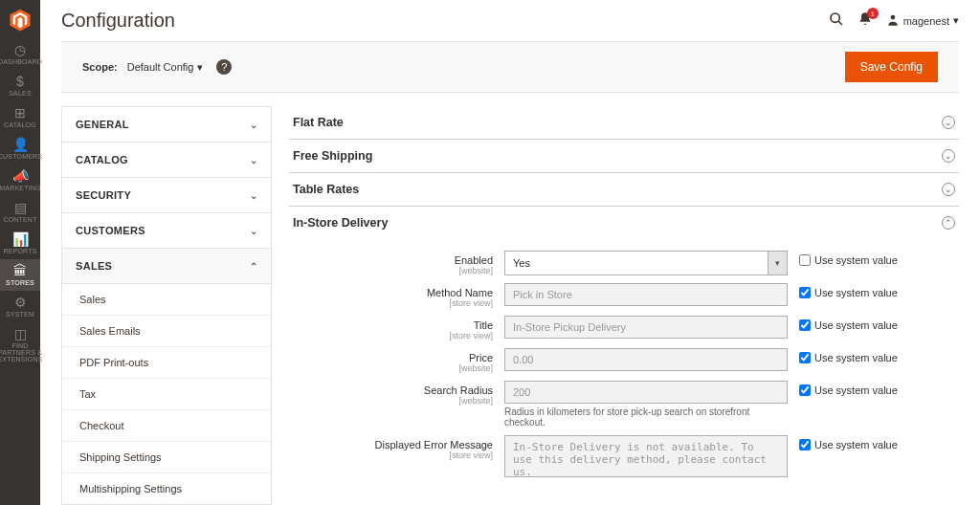  Describe the element at coordinates (624, 361) in the screenshot. I see `field-price: Price[website] Use system value` at that location.